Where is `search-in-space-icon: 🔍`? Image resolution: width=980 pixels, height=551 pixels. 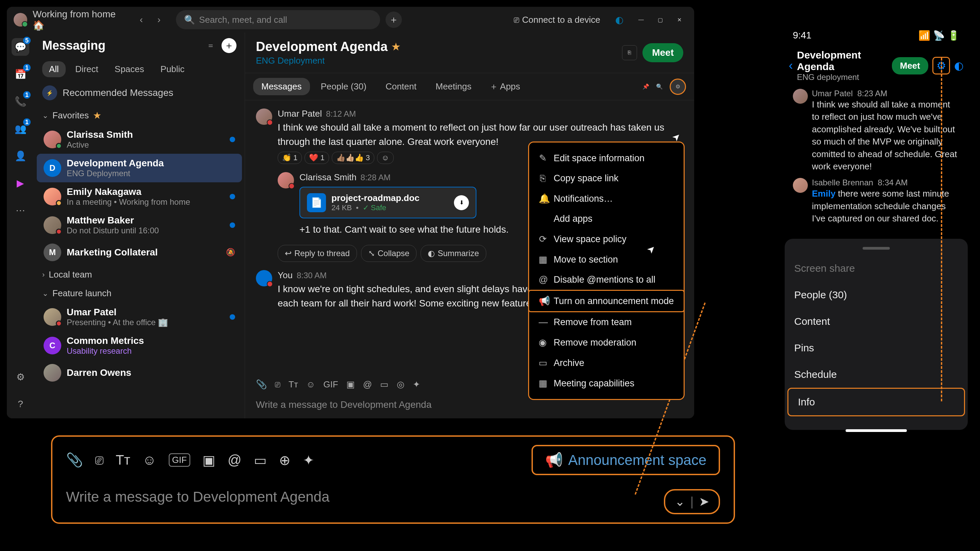 search-in-space-icon: 🔍 is located at coordinates (659, 87).